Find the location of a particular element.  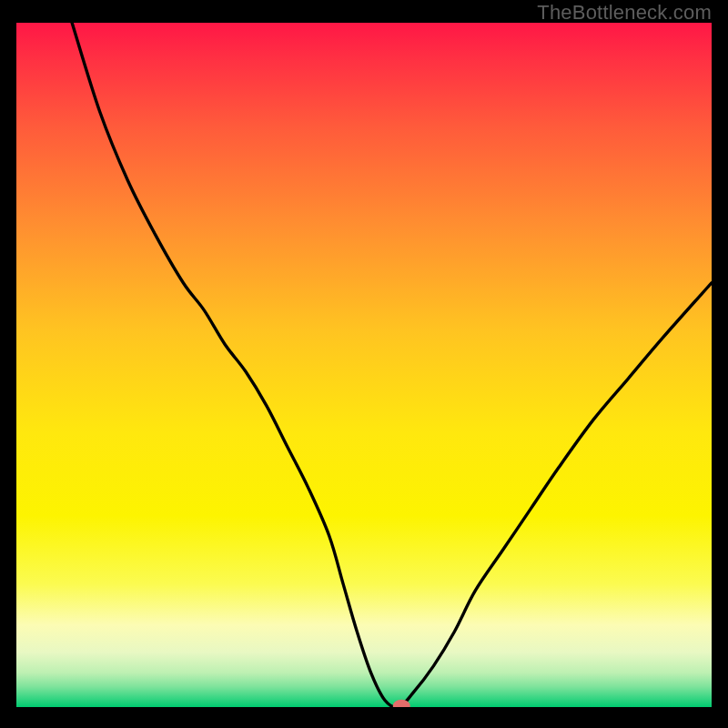

watermark: TheBottleneck.com is located at coordinates (624, 13).